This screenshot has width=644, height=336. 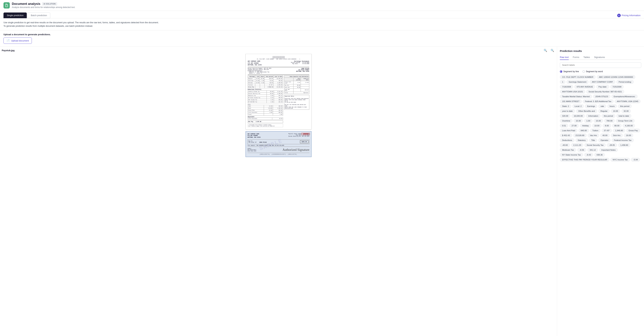 I want to click on tag-item: 37.43*, so click(x=606, y=130).